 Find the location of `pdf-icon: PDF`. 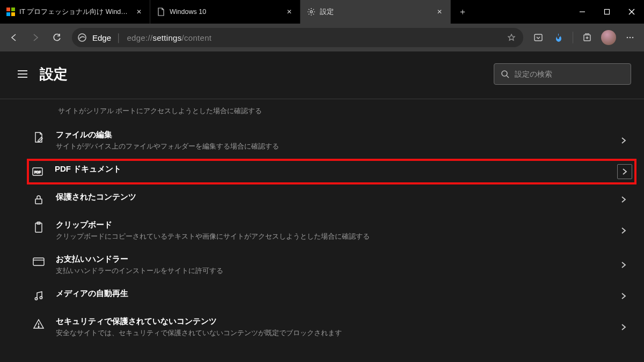

pdf-icon: PDF is located at coordinates (38, 172).